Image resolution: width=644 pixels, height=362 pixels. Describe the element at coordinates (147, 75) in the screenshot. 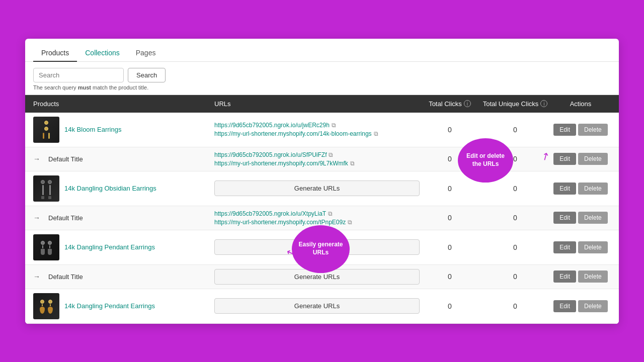

I see `search-button: Search` at that location.